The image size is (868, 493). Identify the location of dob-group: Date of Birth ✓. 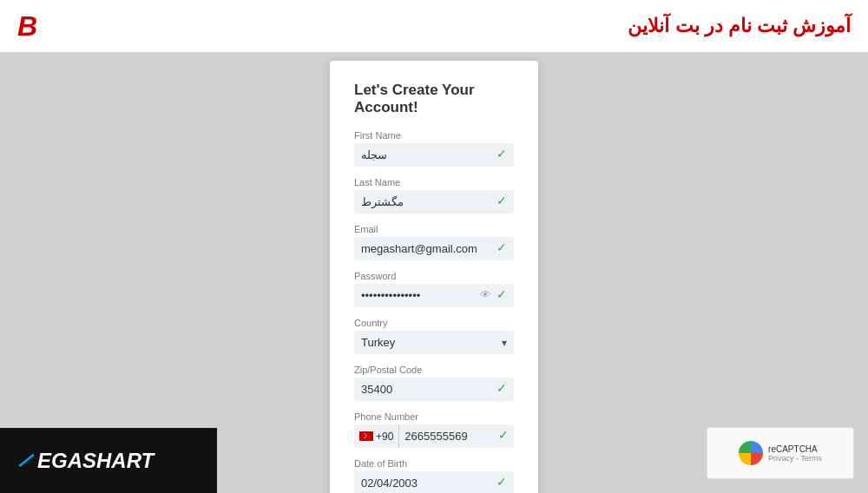
(434, 476).